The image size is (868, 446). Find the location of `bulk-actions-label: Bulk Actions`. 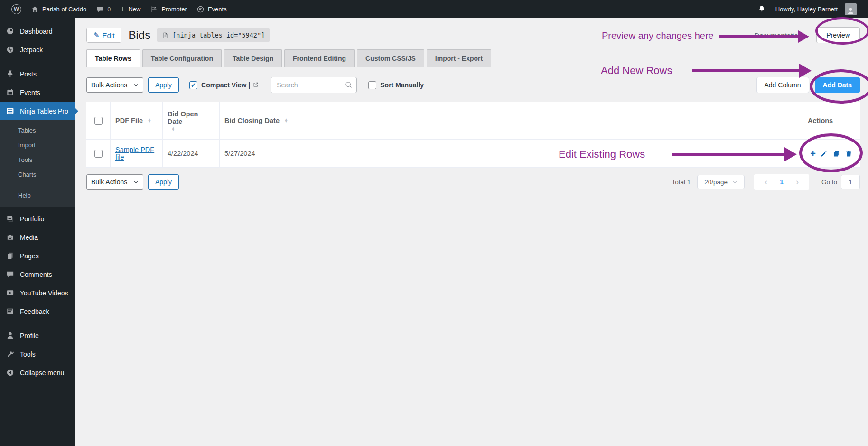

bulk-actions-label: Bulk Actions is located at coordinates (109, 182).